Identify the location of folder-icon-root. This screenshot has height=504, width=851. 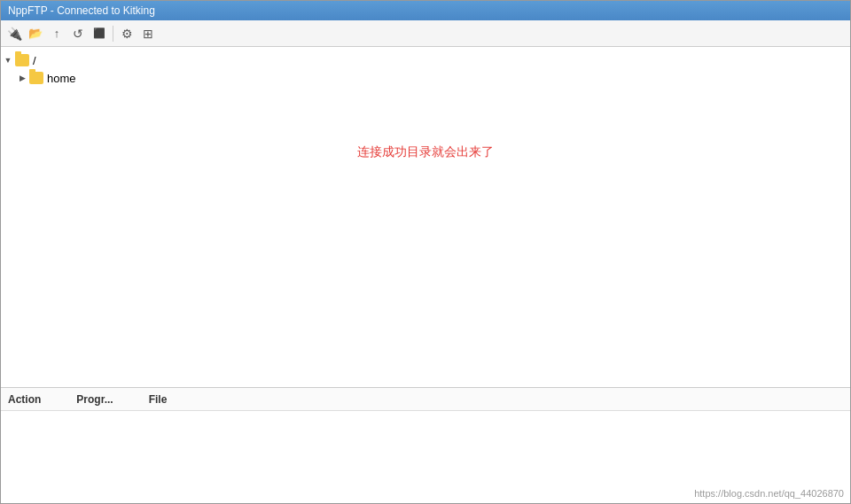
(22, 60).